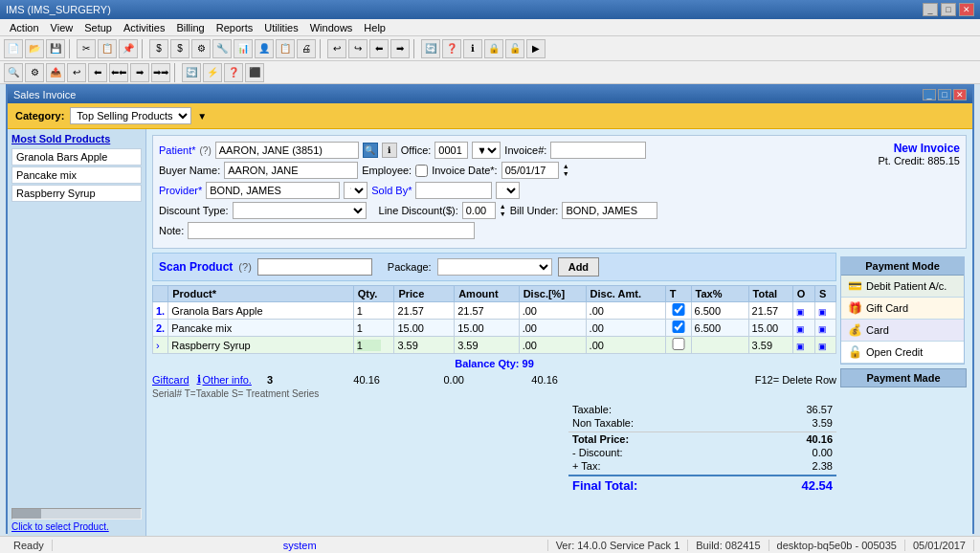  I want to click on row3-disc-pct-input, so click(537, 345).